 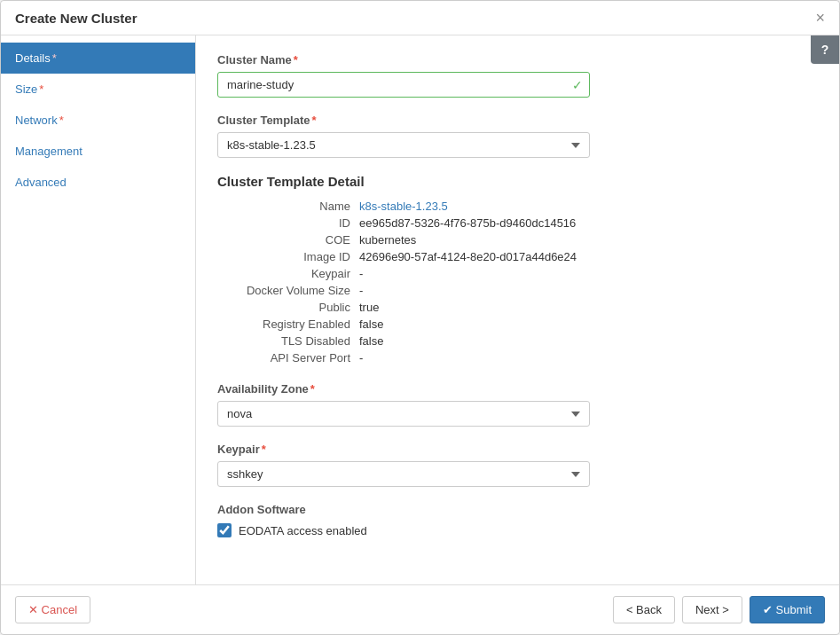 I want to click on keypair-label: Keypair*, so click(x=518, y=449).